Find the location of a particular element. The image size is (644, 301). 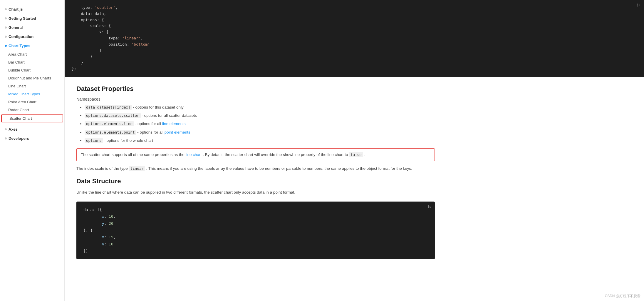

namespaces-list: data.datasets[index] - options for this … is located at coordinates (256, 124).